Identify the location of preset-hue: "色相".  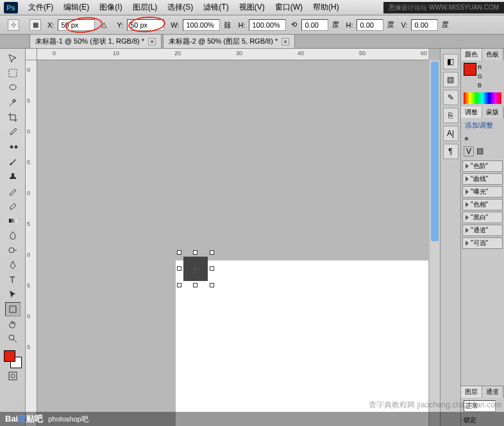
(482, 205).